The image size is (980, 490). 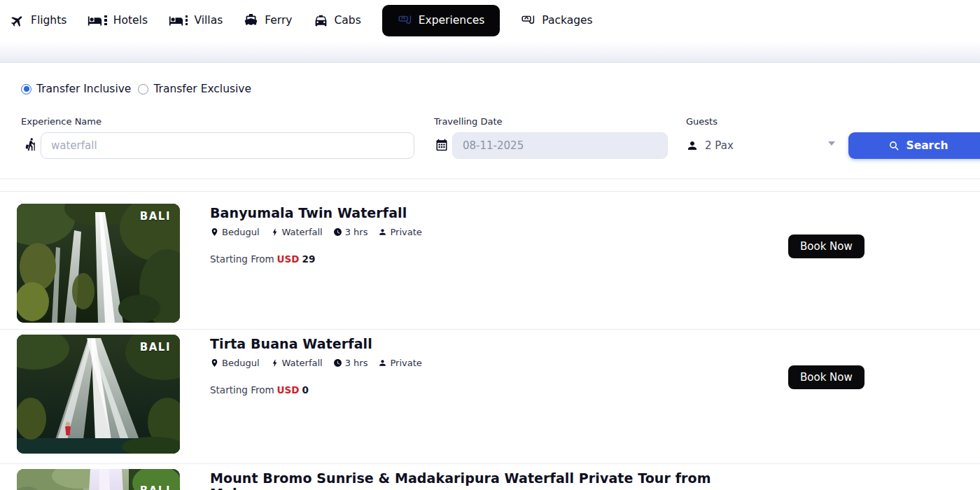 I want to click on radio-transfer-inclusive: Transfer Inclusive, so click(x=76, y=89).